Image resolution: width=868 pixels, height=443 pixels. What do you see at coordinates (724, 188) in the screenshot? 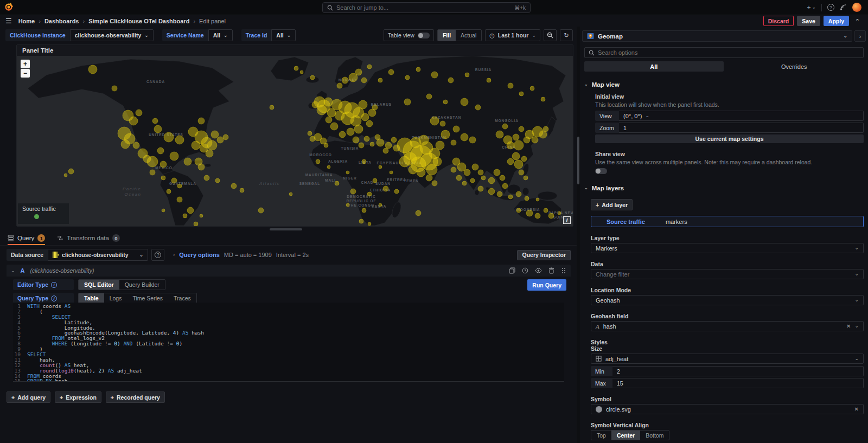
I see `section-map-layers: ⌄ Map layers` at bounding box center [724, 188].